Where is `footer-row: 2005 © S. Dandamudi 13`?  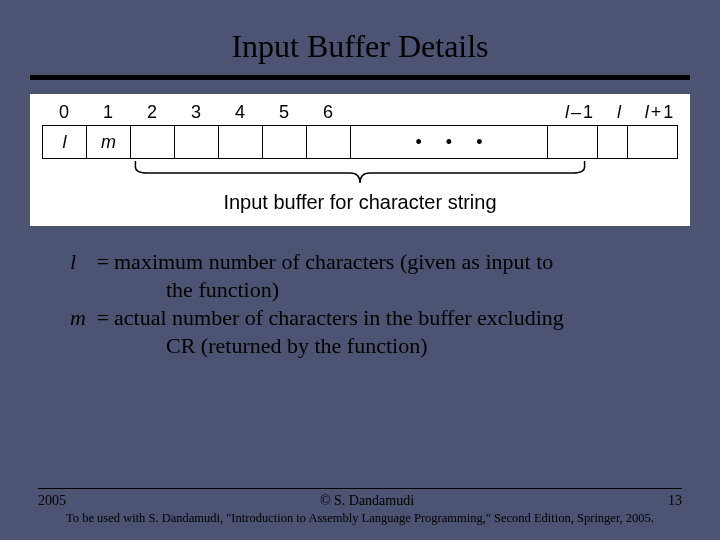 footer-row: 2005 © S. Dandamudi 13 is located at coordinates (360, 501).